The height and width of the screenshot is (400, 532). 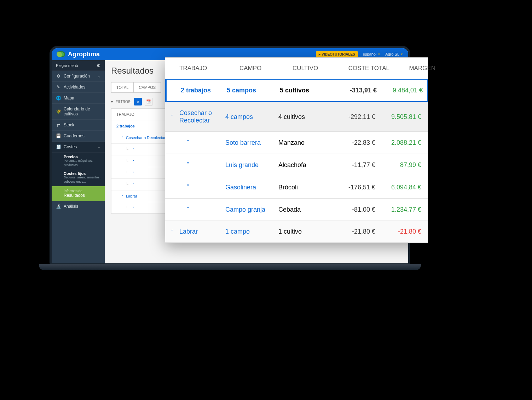 I want to click on col-trabajo: TRABAJO, so click(x=209, y=68).